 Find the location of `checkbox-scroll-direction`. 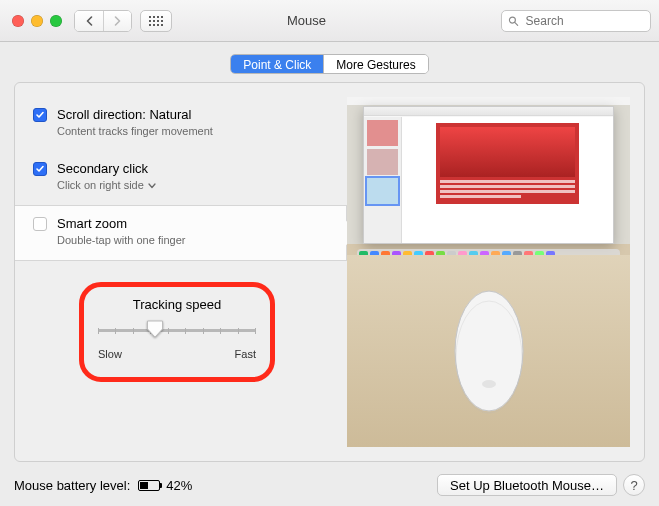

checkbox-scroll-direction is located at coordinates (40, 115).